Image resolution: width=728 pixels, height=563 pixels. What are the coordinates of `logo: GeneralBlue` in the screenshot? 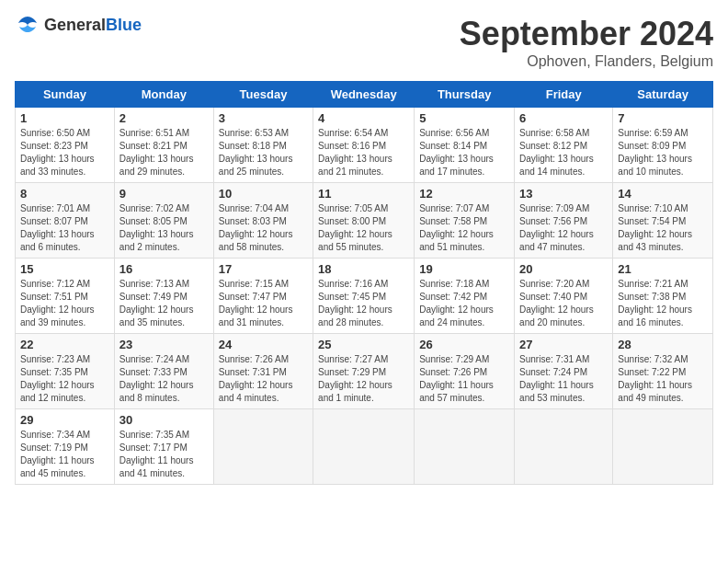 It's located at (78, 25).